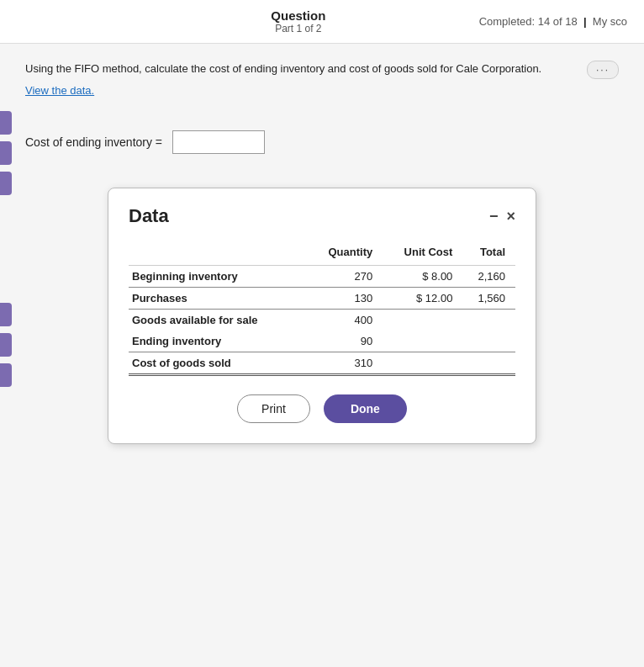 The height and width of the screenshot is (667, 644). Describe the element at coordinates (219, 142) in the screenshot. I see `cost-input` at that location.